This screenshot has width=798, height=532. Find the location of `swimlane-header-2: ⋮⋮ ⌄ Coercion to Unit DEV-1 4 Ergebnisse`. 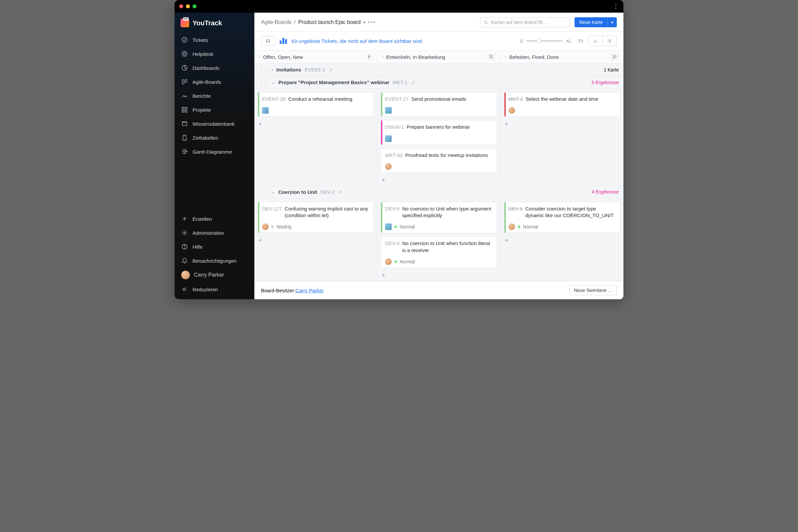

swimlane-header-2: ⋮⋮ ⌄ Coercion to Unit DEV-1 4 Ergebnisse is located at coordinates (439, 192).